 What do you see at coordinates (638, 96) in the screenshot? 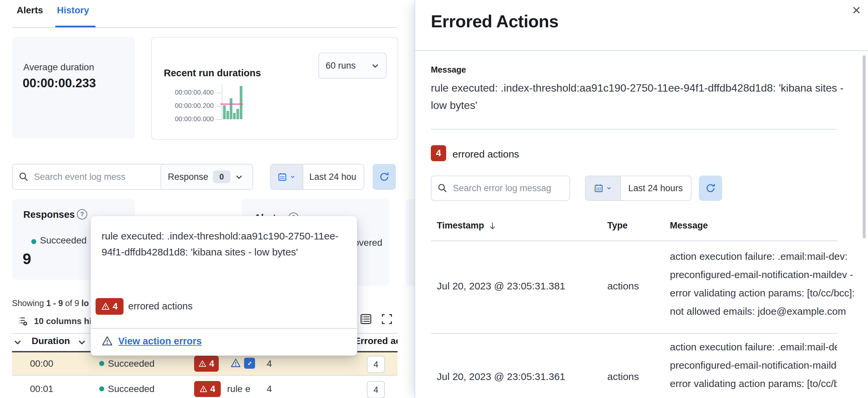
I see `flyout-message: rule executed: .index-threshold:aa91c190…` at bounding box center [638, 96].